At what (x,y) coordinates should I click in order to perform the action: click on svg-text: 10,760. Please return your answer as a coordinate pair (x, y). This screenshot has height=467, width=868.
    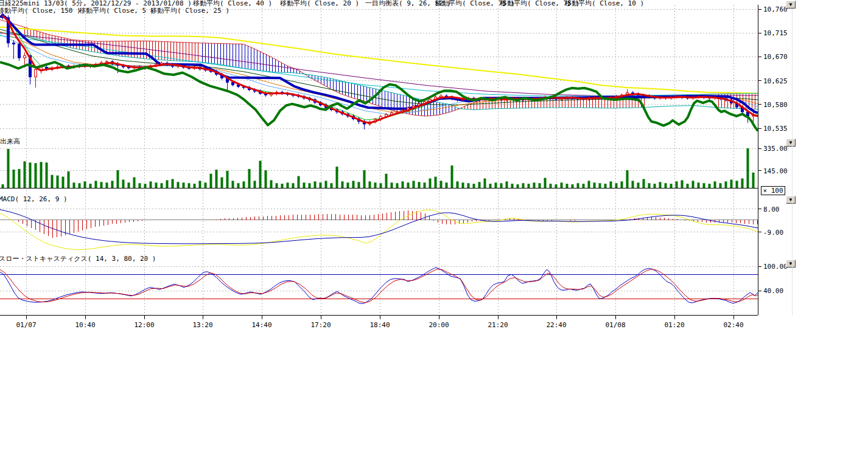
    Looking at the image, I should click on (775, 10).